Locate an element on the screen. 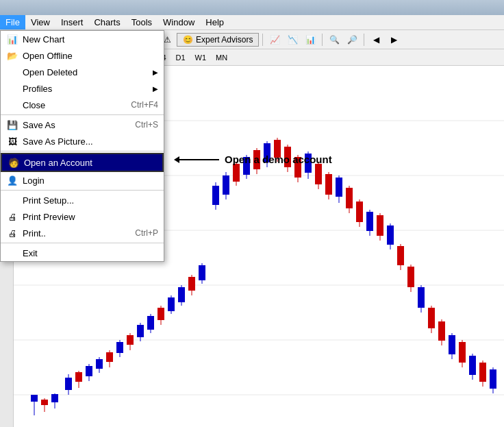  menu-item-exit: Exit is located at coordinates (82, 253).